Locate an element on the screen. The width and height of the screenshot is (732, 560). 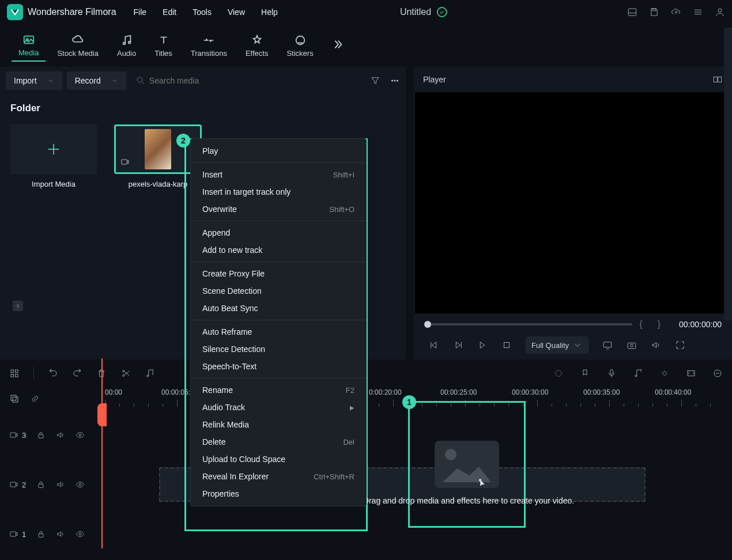
track-video-icon is located at coordinates (14, 534).